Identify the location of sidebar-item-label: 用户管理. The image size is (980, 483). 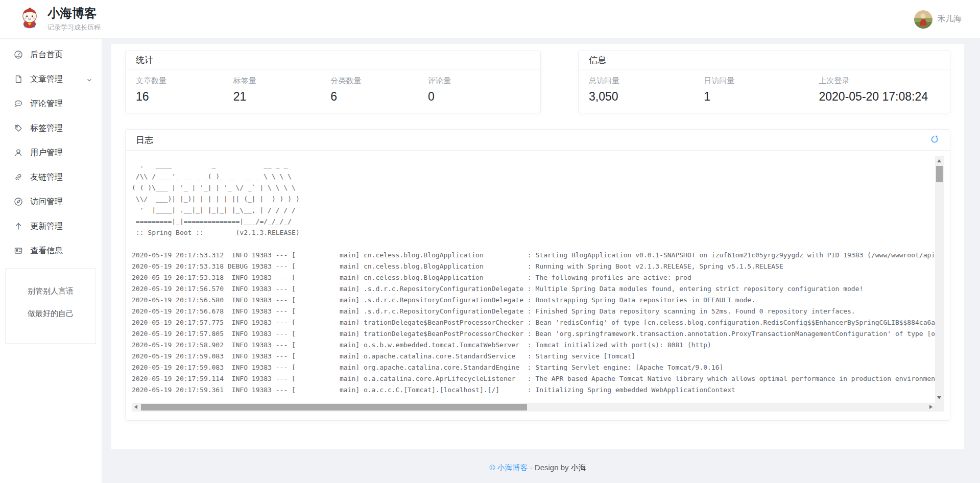
(61, 153).